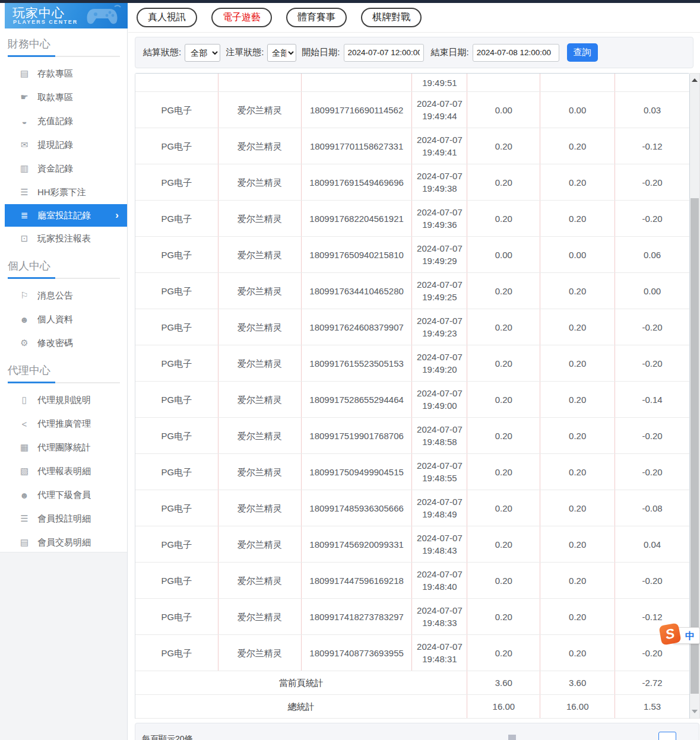  What do you see at coordinates (391, 18) in the screenshot?
I see `tab-board-games: 棋牌對戰` at bounding box center [391, 18].